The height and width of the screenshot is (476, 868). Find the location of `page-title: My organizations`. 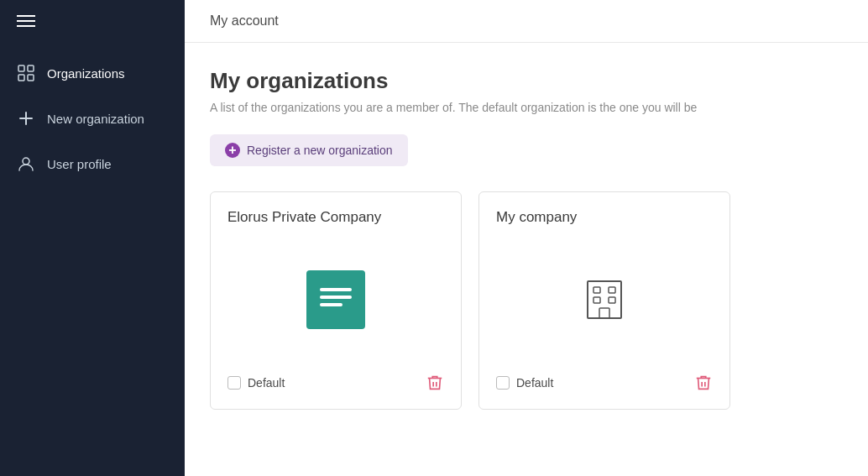

page-title: My organizations is located at coordinates (526, 81).